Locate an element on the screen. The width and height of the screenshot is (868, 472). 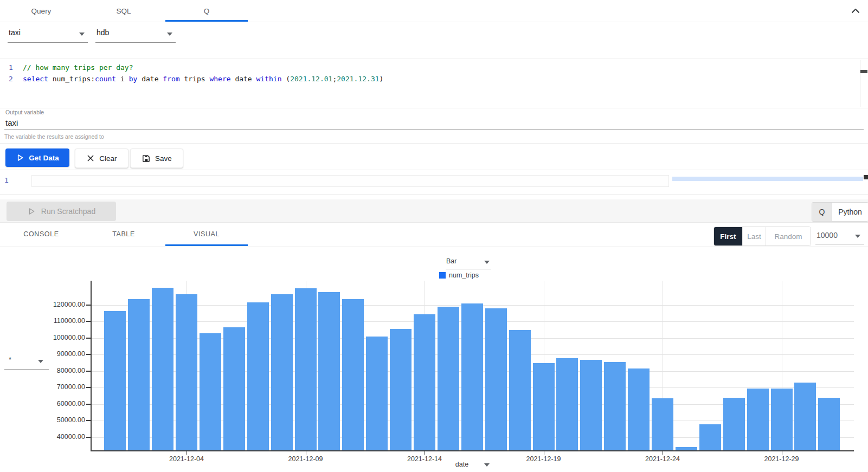
active-results-tab-underline is located at coordinates (207, 245).